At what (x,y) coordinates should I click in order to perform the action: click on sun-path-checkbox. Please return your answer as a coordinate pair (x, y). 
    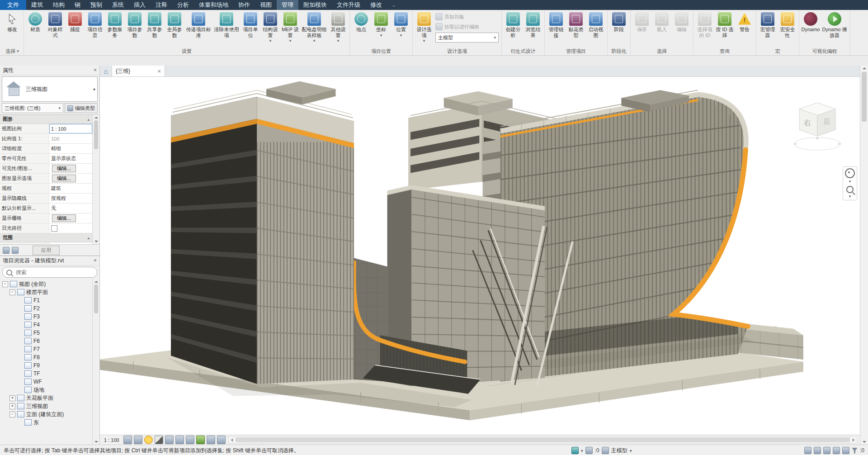
    Looking at the image, I should click on (54, 228).